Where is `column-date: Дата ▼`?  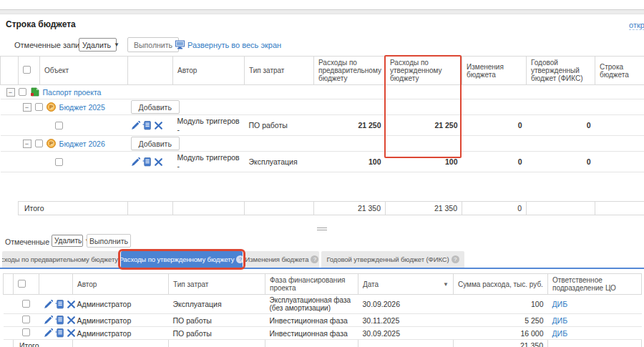
column-date: Дата ▼ is located at coordinates (406, 285).